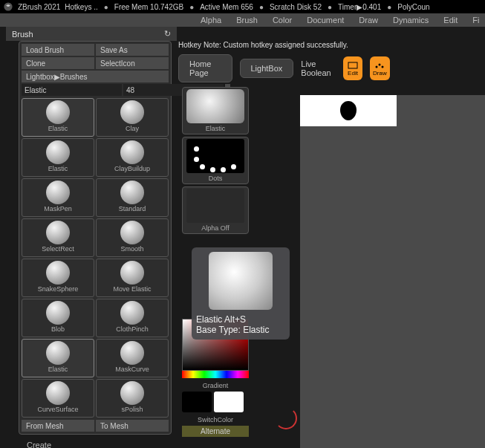 The width and height of the screenshot is (485, 448). Describe the element at coordinates (132, 358) in the screenshot. I see `brush-item-maskcurve: MaskCurve` at that location.